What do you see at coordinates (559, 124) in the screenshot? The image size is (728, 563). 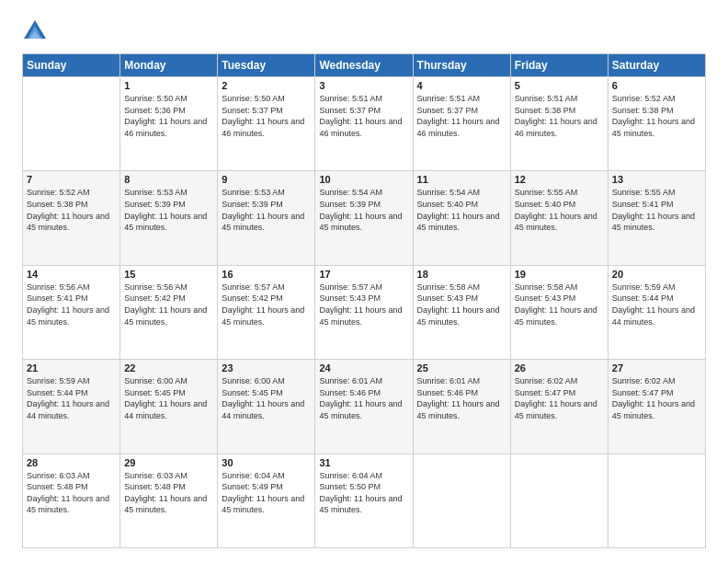 I see `calendar-cell: 5Sunrise: 5:51 AMSunset: 5:38 PMDaylight…` at bounding box center [559, 124].